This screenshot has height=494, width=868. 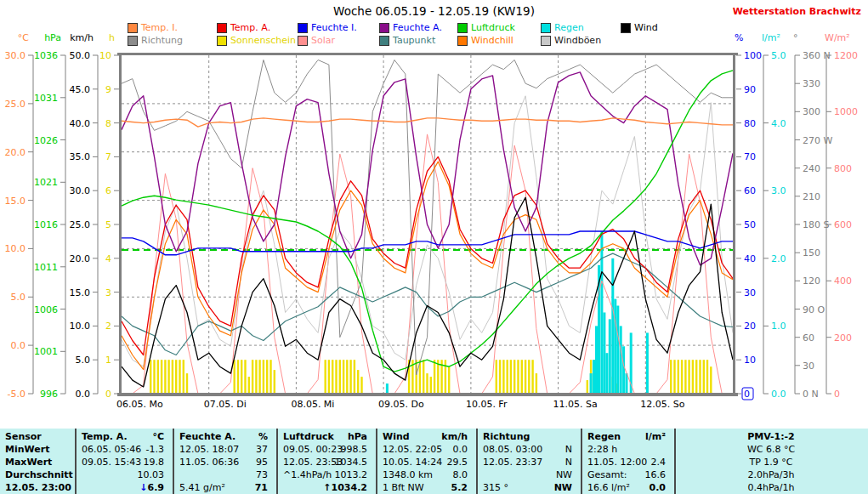 What do you see at coordinates (155, 41) in the screenshot?
I see `legend-item-richtung: Richtung` at bounding box center [155, 41].